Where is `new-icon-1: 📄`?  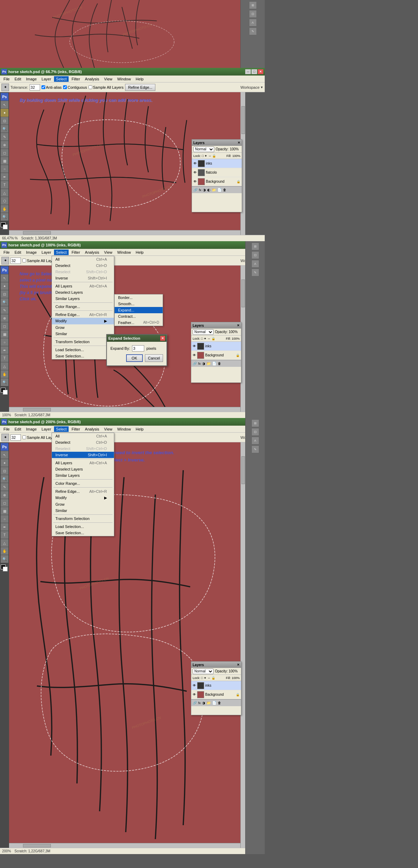 new-icon-1: 📄 is located at coordinates (219, 190).